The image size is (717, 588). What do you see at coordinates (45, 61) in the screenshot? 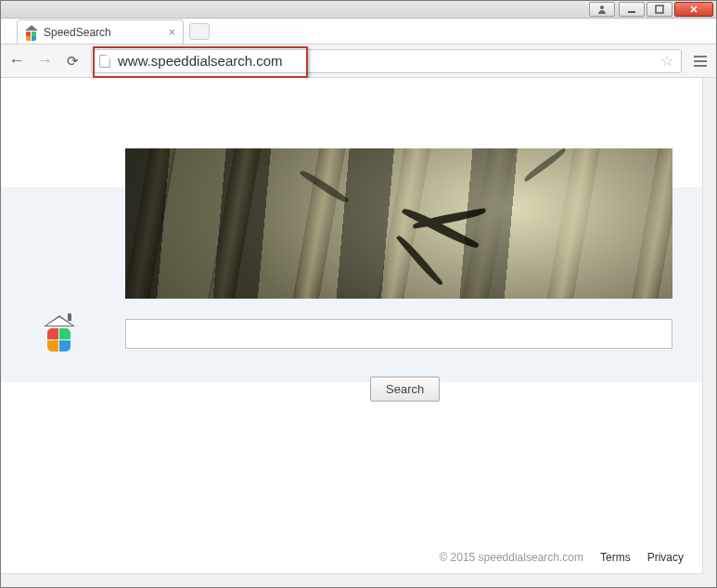
I see `forward-button: →` at bounding box center [45, 61].